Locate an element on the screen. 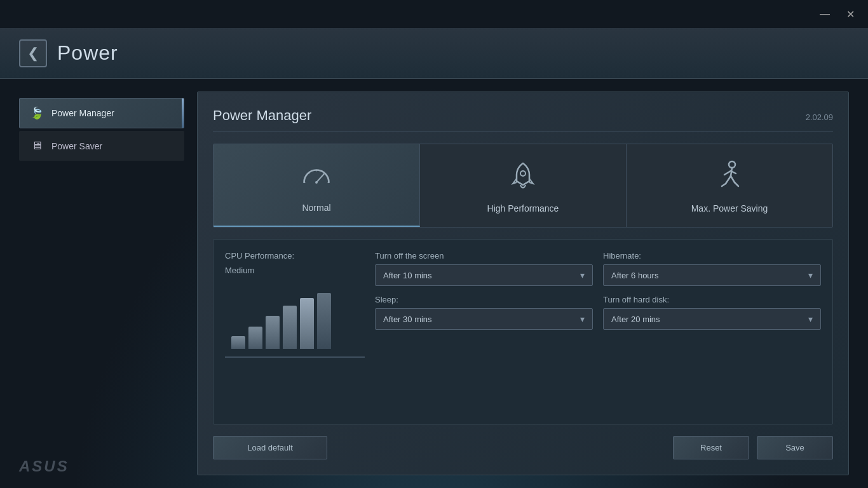 The image size is (868, 488). normal-mode-label: Normal is located at coordinates (316, 208).